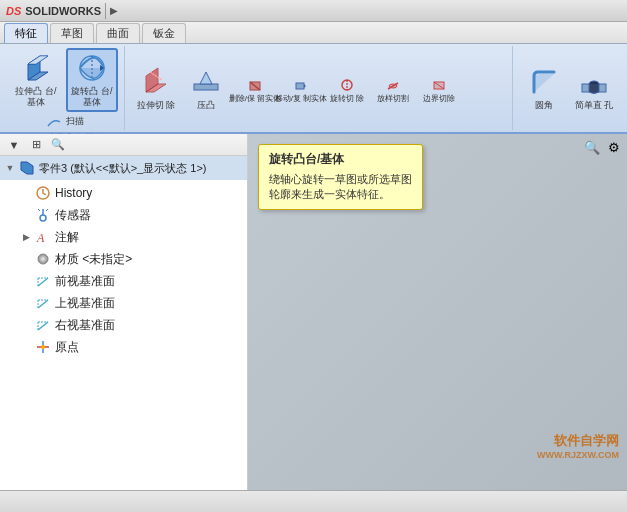 This screenshot has width=627, height=512. What do you see at coordinates (124, 325) in the screenshot?
I see `tree-item-right-plane: 右视基准面` at bounding box center [124, 325].